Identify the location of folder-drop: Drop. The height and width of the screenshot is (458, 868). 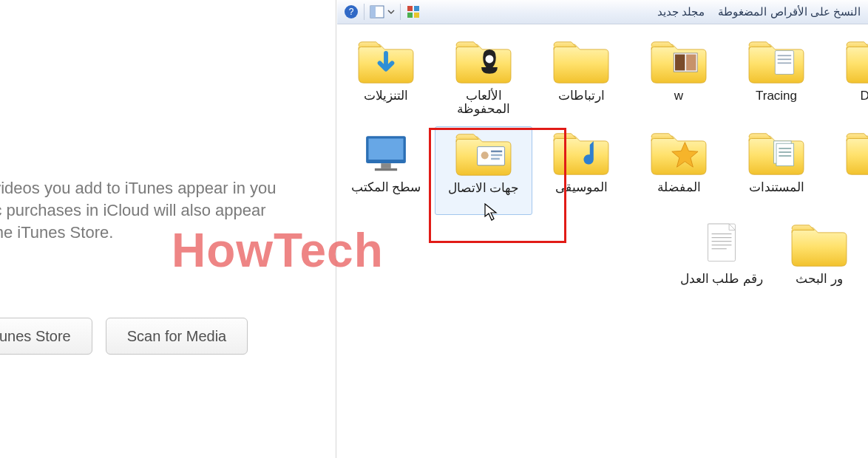
(847, 79).